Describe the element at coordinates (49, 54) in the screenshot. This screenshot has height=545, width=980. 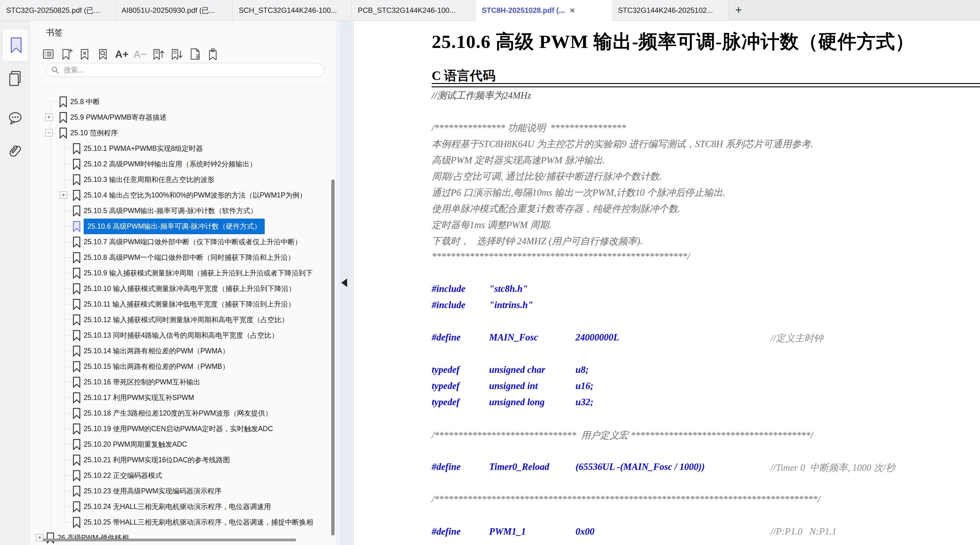
I see `options-icon` at that location.